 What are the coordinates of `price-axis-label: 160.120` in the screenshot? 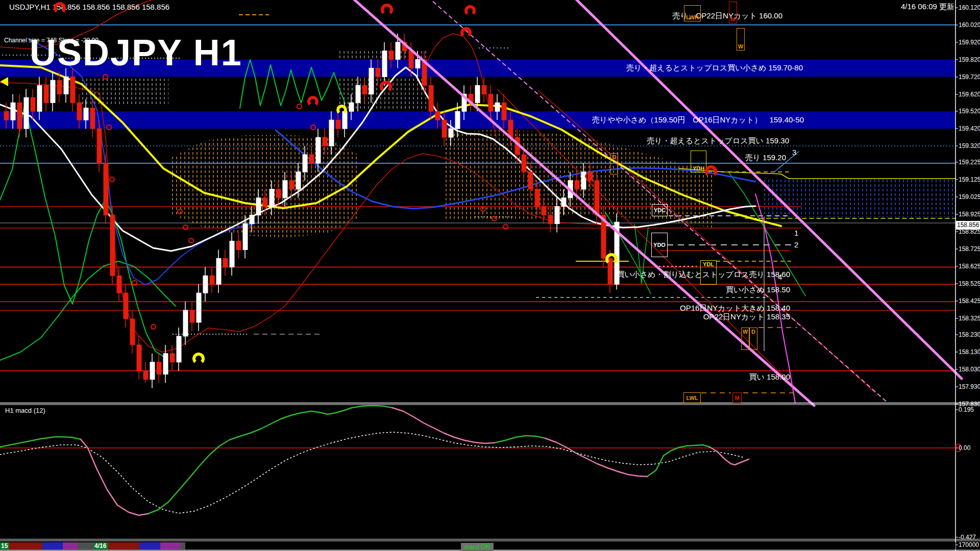 It's located at (969, 8).